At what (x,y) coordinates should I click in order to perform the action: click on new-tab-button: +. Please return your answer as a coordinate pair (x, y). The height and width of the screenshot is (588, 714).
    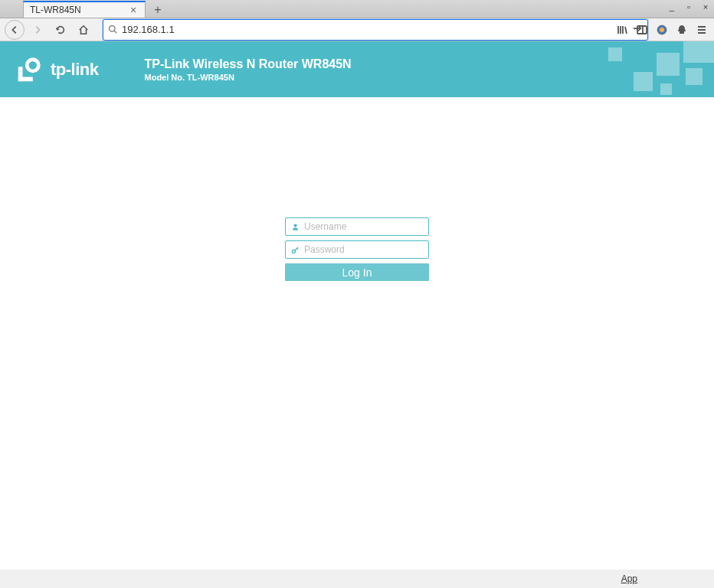
    Looking at the image, I should click on (158, 10).